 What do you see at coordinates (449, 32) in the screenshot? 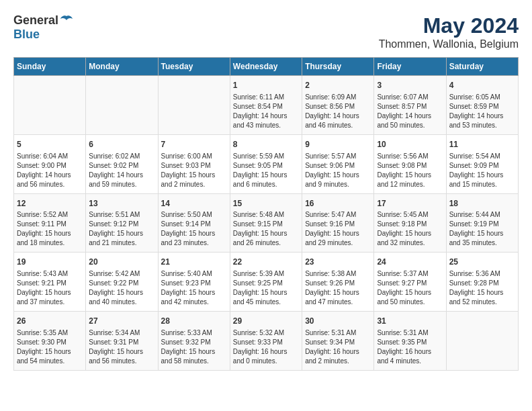
I see `title-section: May 2024 Thommen, Wallonia, Belgium` at bounding box center [449, 32].